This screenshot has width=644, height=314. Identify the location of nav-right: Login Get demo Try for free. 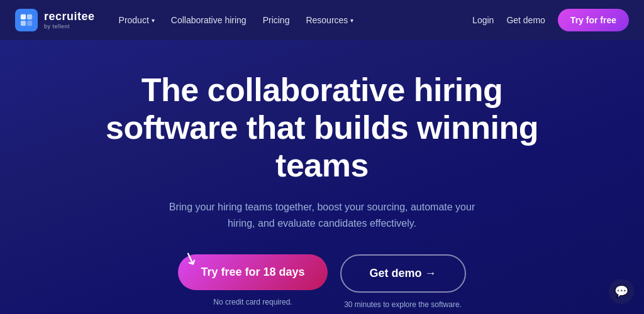
(551, 20).